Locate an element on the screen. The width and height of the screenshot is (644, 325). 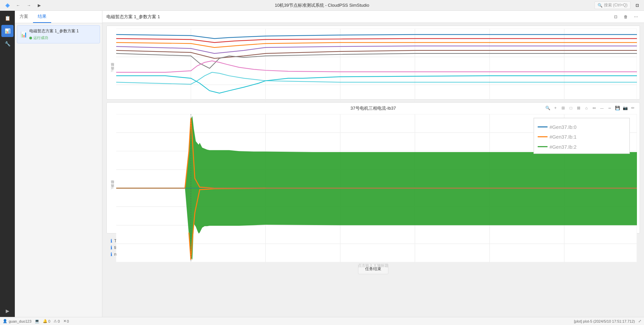
tool-line-thin: — is located at coordinates (602, 108).